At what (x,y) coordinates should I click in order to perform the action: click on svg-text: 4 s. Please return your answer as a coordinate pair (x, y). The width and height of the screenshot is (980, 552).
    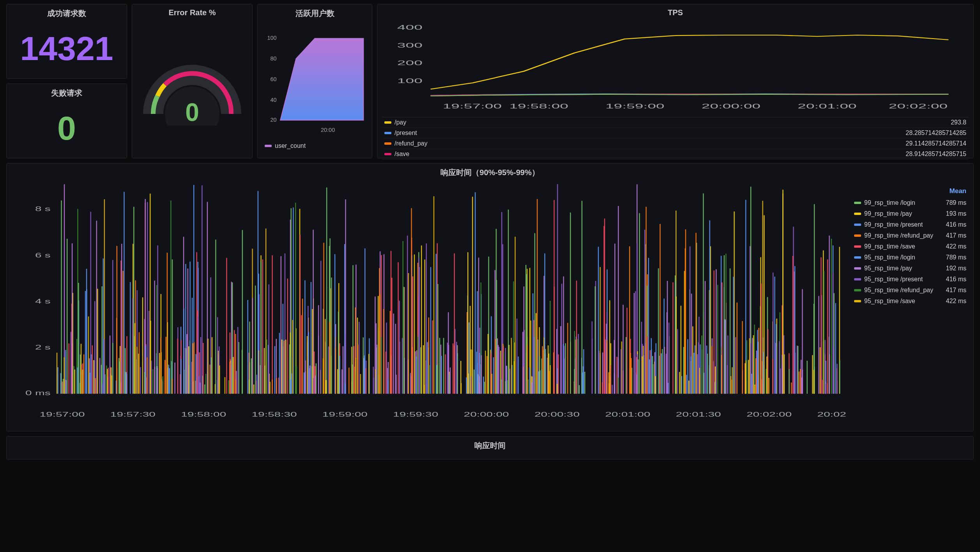
    Looking at the image, I should click on (43, 301).